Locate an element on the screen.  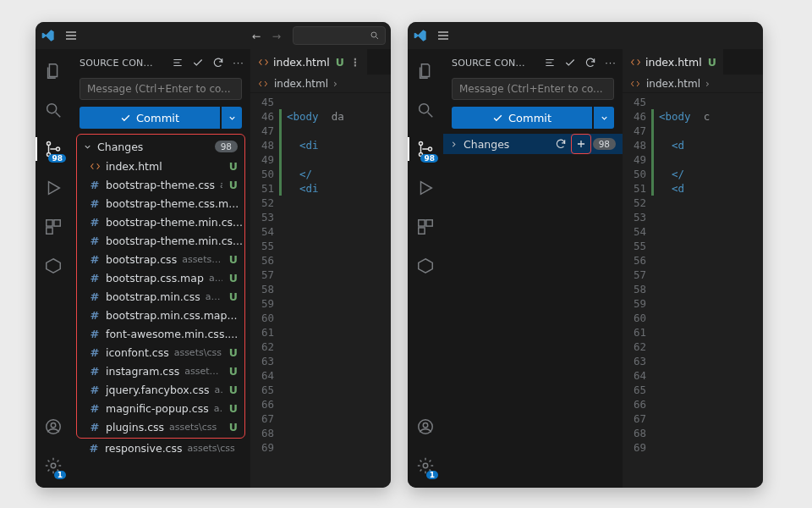
file-row: #magnific-popup.cssass...U is located at coordinates (161, 408).